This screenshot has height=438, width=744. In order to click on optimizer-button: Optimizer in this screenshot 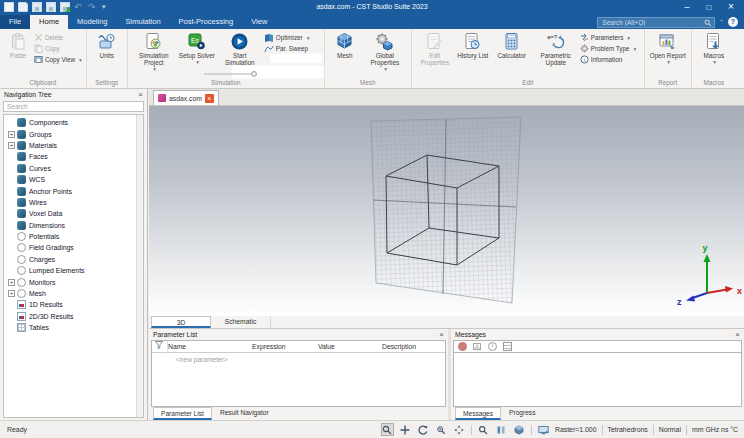, I will do `click(292, 38)`.